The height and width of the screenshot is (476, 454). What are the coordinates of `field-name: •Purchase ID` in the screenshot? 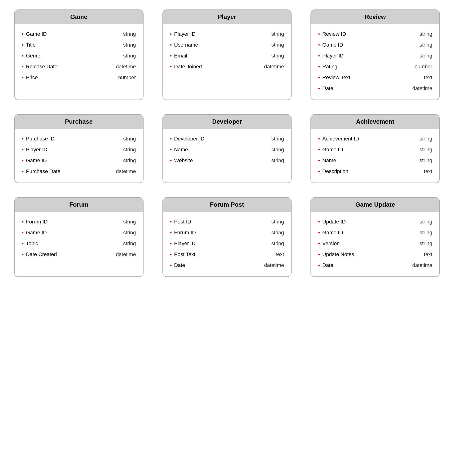 It's located at (38, 139).